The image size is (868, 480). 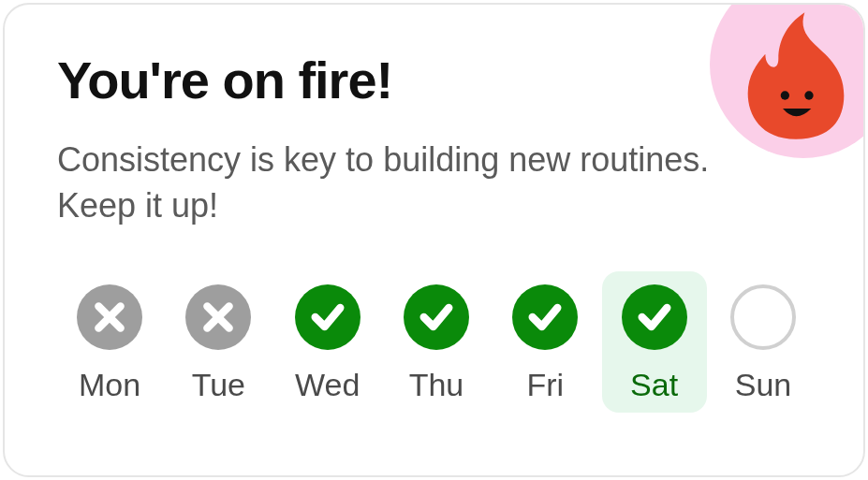 I want to click on fire-icon, so click(x=796, y=76).